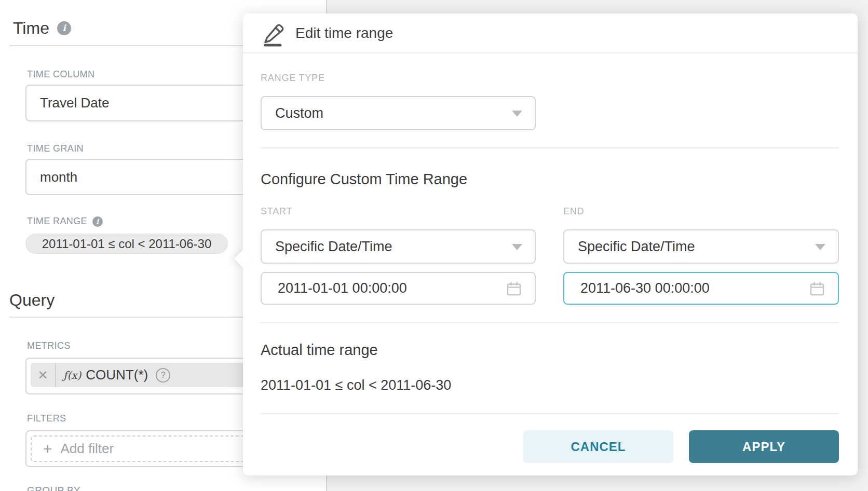 The height and width of the screenshot is (491, 868). Describe the element at coordinates (701, 289) in the screenshot. I see `end-datetime-input: 2011-06-30 00:00:00` at that location.